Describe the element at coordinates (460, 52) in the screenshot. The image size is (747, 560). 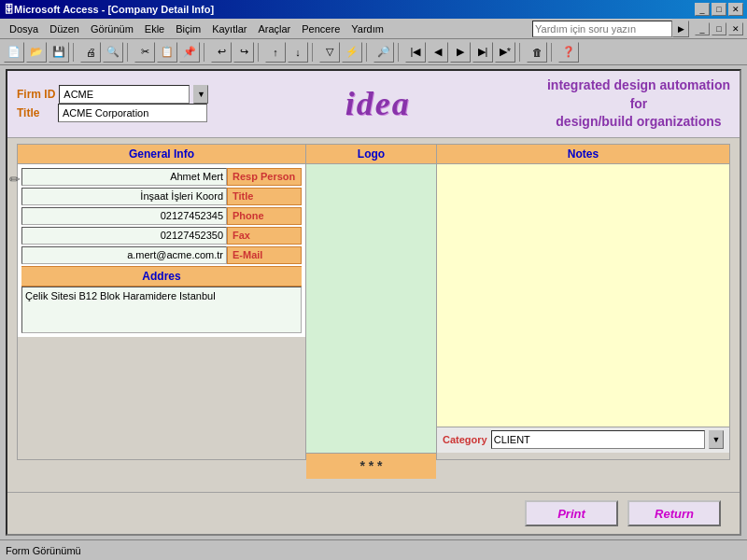
I see `toolbar-nav-next: ▶` at that location.